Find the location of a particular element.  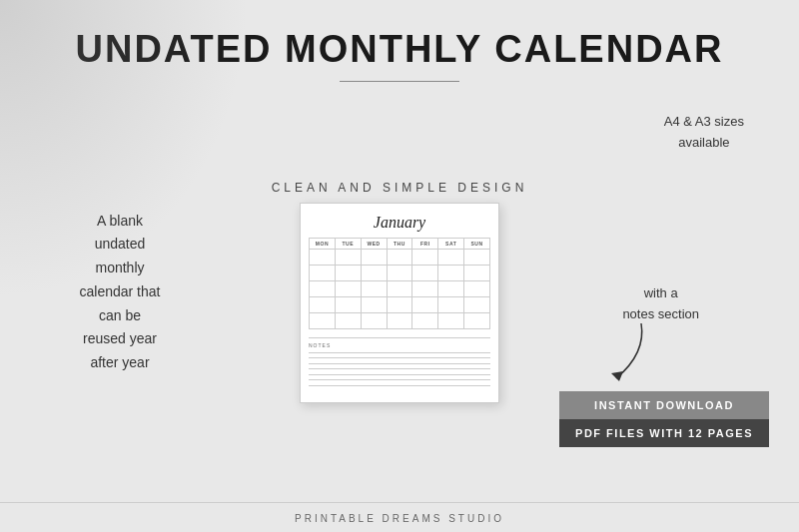

calendar-month-title: January is located at coordinates (400, 223).